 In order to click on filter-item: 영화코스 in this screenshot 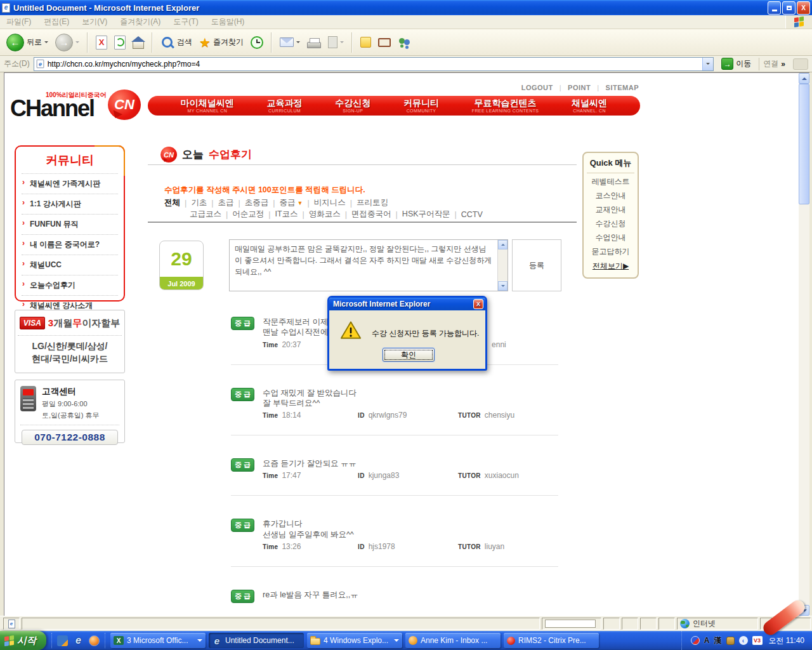, I will do `click(320, 215)`.